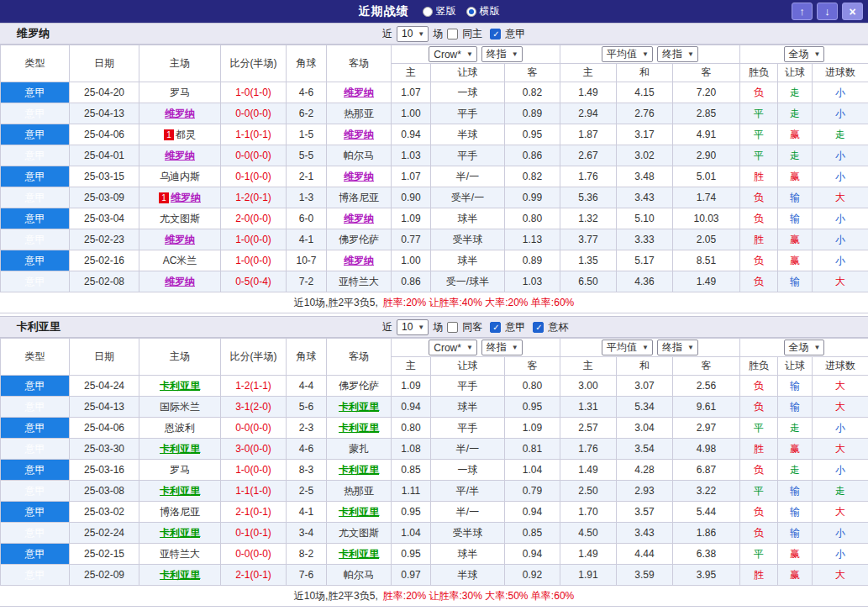  I want to click on scroll-up-button: ↑, so click(802, 12).